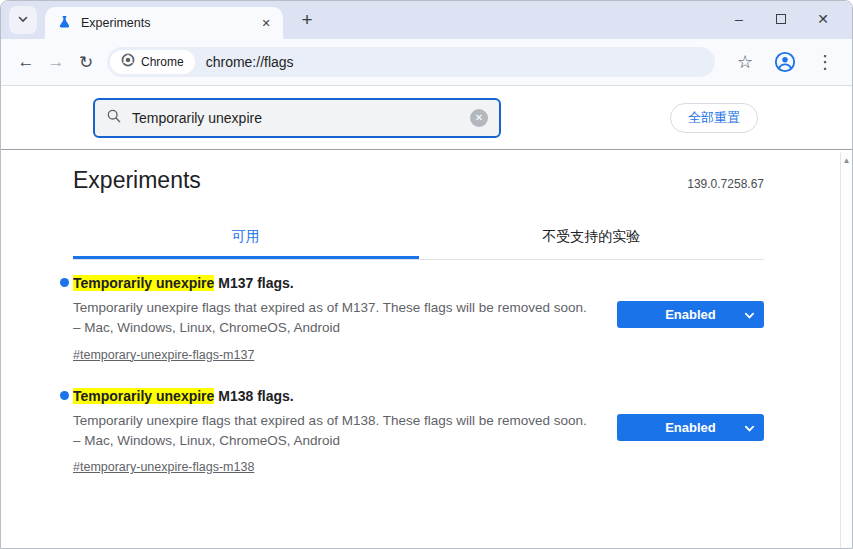 This screenshot has height=549, width=853. Describe the element at coordinates (823, 19) in the screenshot. I see `close-button: ✕` at that location.